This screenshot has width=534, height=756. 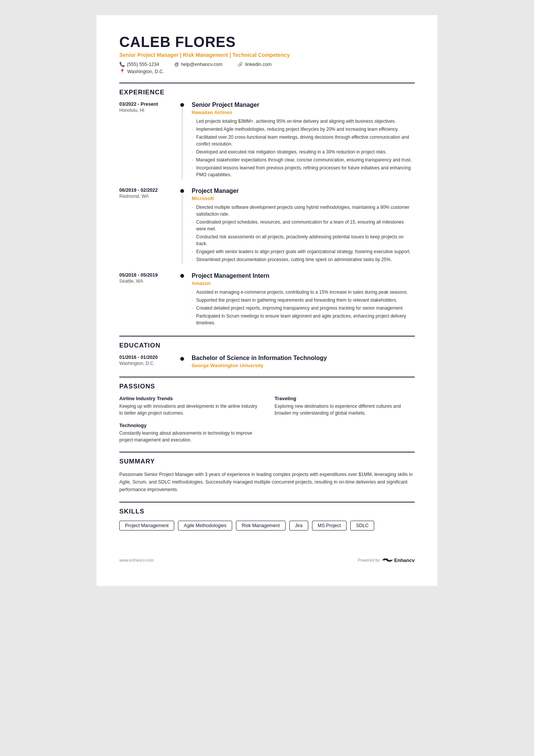 What do you see at coordinates (303, 148) in the screenshot?
I see `bullets-1: Led projects totaling $3MM+, achieving 9…` at bounding box center [303, 148].